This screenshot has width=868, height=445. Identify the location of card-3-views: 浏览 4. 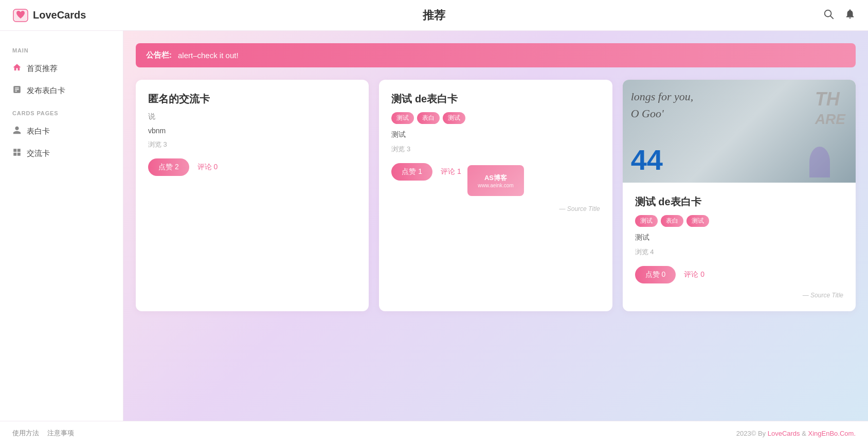
(739, 252).